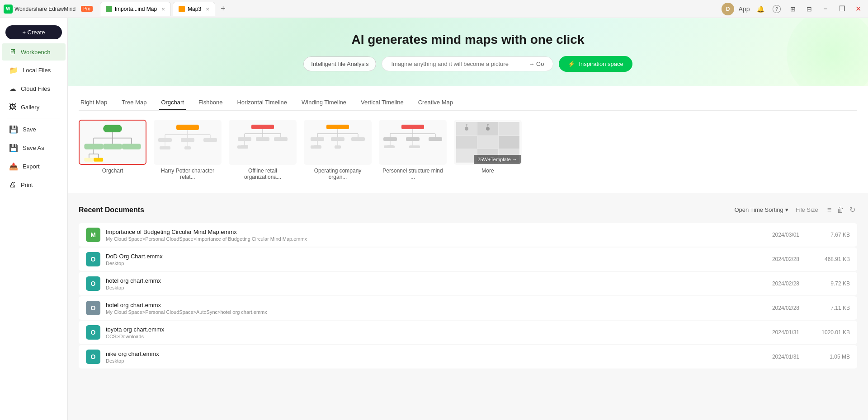 The height and width of the screenshot is (420, 868). Describe the element at coordinates (223, 9) in the screenshot. I see `add-tab-button: +` at that location.